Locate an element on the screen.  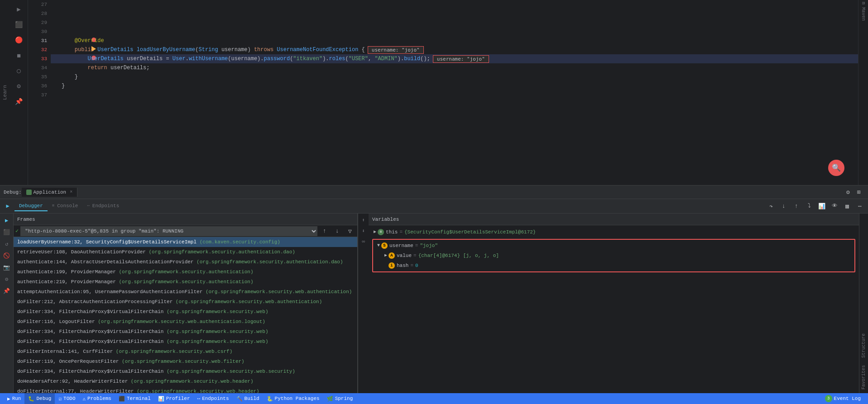
search-float-button: 🔍 is located at coordinates (836, 168).